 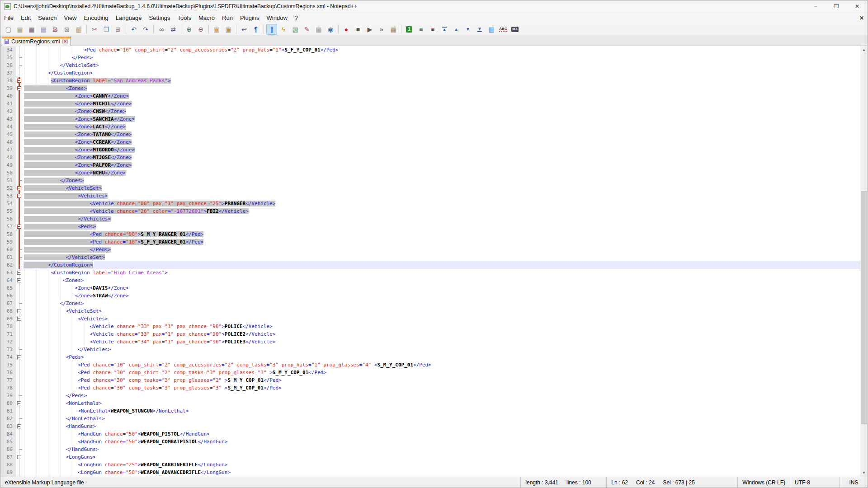 I want to click on code-line: <Zone>MTCHIL</Zone>, so click(x=441, y=104).